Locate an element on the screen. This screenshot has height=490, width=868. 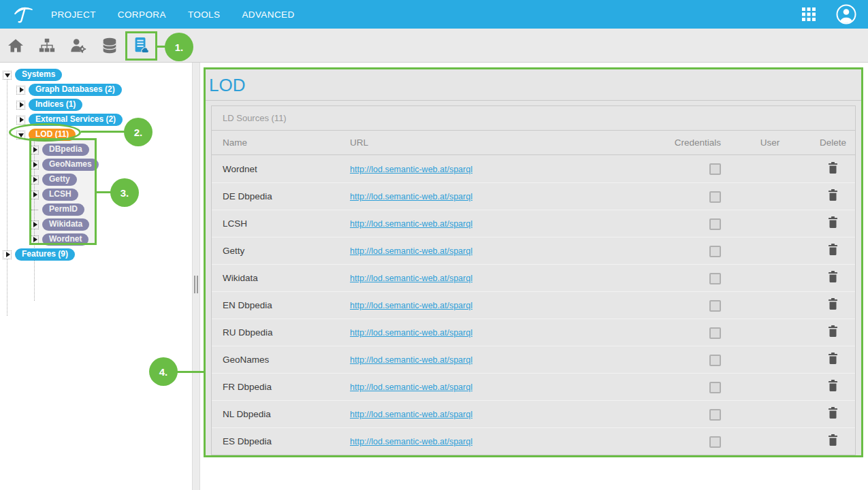
navbar-right is located at coordinates (835, 14).